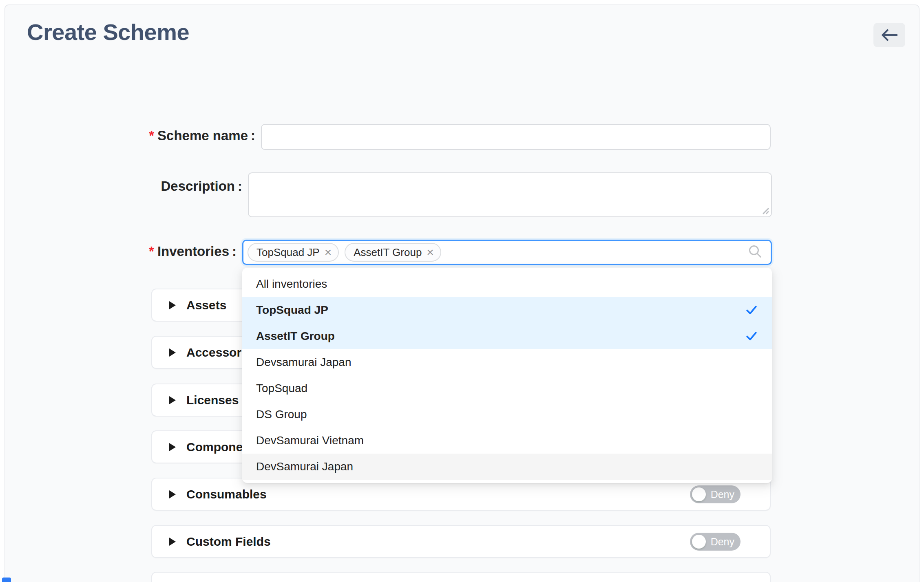 Image resolution: width=924 pixels, height=582 pixels. I want to click on inventories-label: *Inventories:, so click(167, 251).